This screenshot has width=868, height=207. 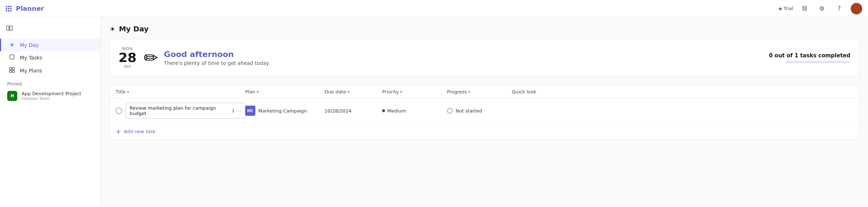 What do you see at coordinates (118, 131) in the screenshot?
I see `plus-icon: +` at bounding box center [118, 131].